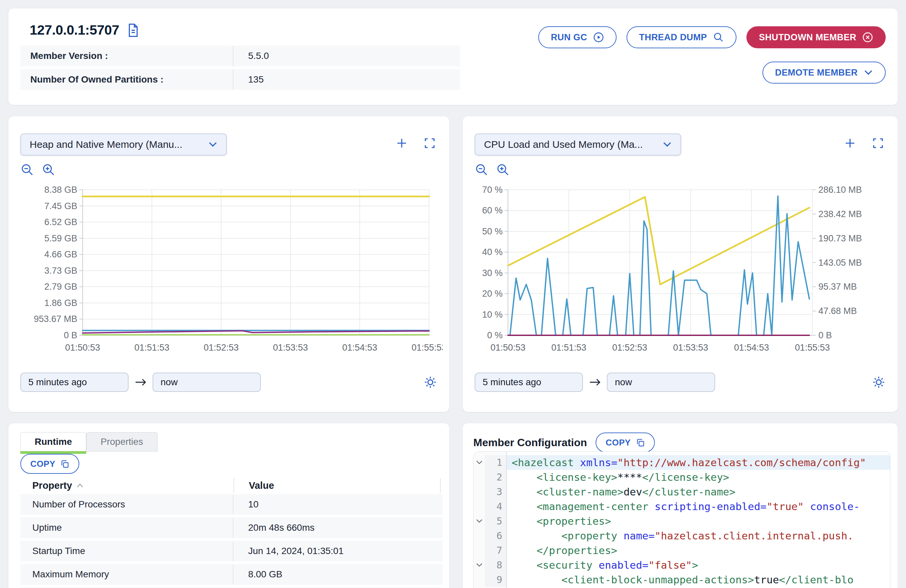 This screenshot has height=588, width=906. What do you see at coordinates (440, 486) in the screenshot?
I see `column-divider` at bounding box center [440, 486].